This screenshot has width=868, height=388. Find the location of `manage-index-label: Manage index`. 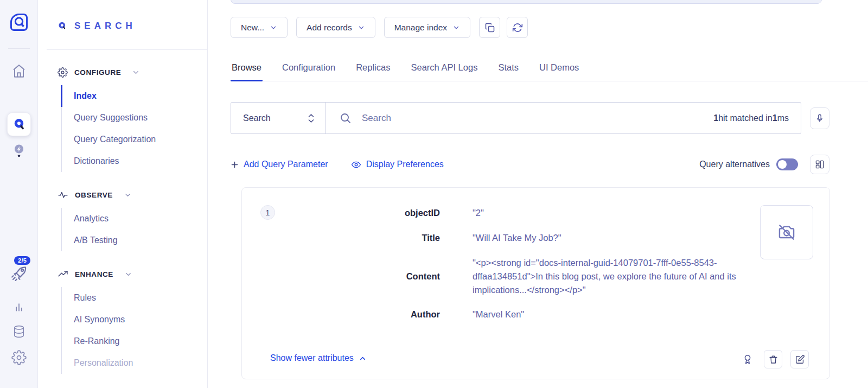

manage-index-label: Manage index is located at coordinates (421, 28).